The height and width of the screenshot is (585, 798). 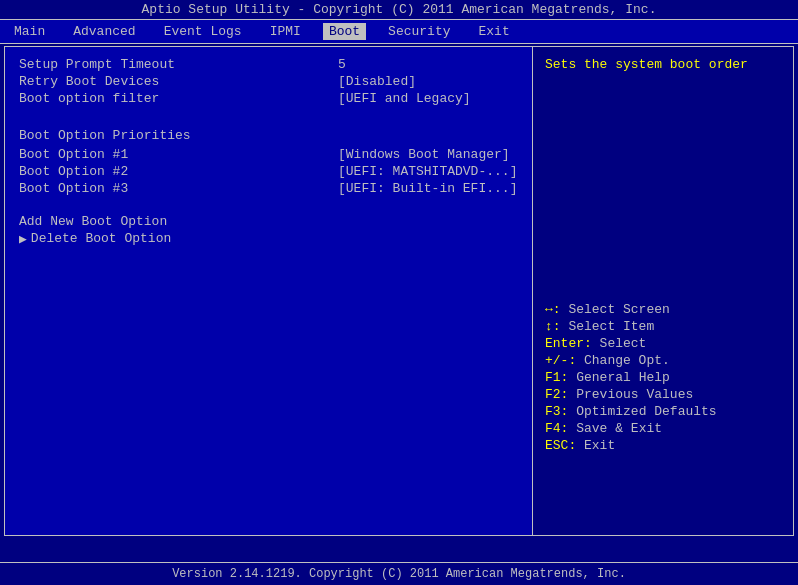 I want to click on key-label: Enter:, so click(x=572, y=344).